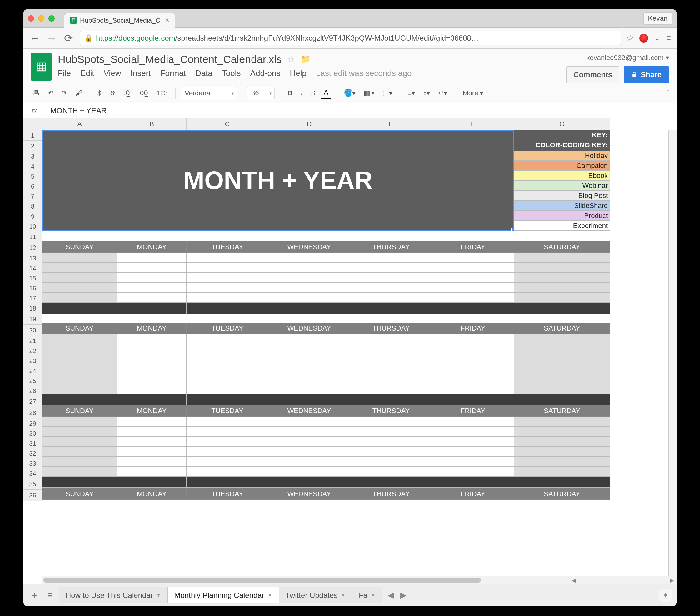 Image resolution: width=700 pixels, height=616 pixels. I want to click on row-header: 16, so click(33, 288).